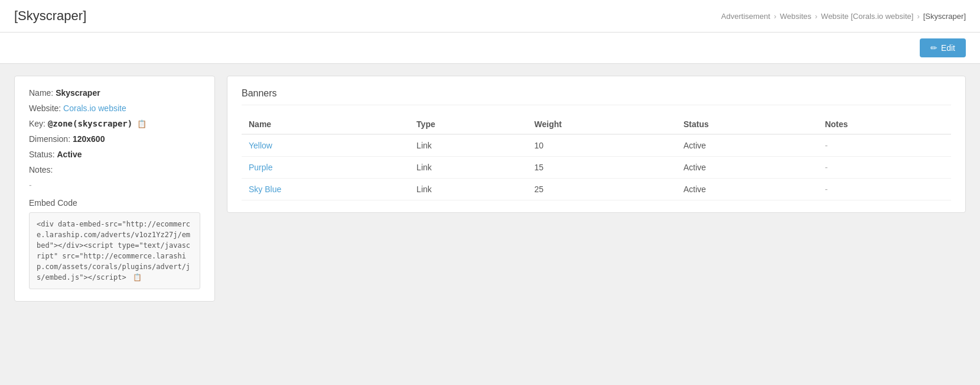 The height and width of the screenshot is (385, 980). I want to click on edit-label: Edit, so click(948, 48).